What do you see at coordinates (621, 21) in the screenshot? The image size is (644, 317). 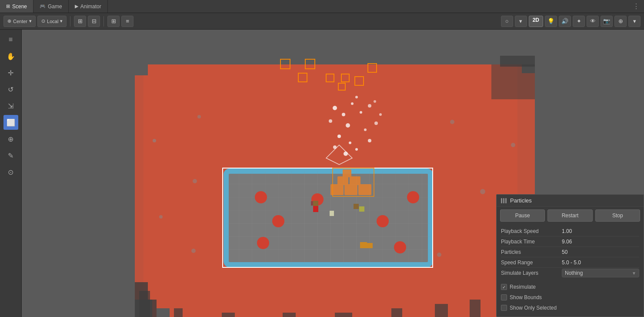 I see `gizmos-dropdown: ⊕` at bounding box center [621, 21].